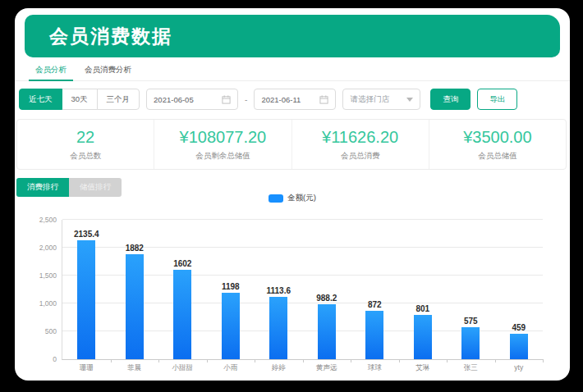 The image size is (583, 392). What do you see at coordinates (292, 99) in the screenshot?
I see `filter-bar: 近七天 30天 三个月 2021-06-05 - 2021-06-11` at bounding box center [292, 99].